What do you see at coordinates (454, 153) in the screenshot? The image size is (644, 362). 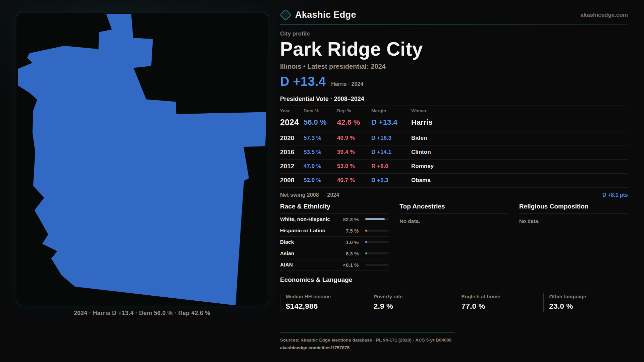 I see `table-row: 2016 53.5 % 39.4 % D +14.1 Clinton` at bounding box center [454, 153].